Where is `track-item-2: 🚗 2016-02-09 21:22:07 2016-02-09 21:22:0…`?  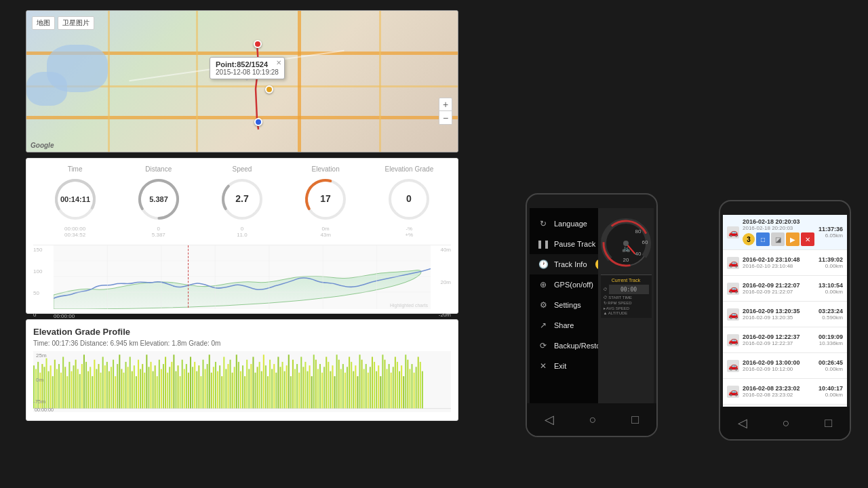
track-item-2: 🚗 2016-02-09 21:22:07 2016-02-09 21:22:0… is located at coordinates (785, 289).